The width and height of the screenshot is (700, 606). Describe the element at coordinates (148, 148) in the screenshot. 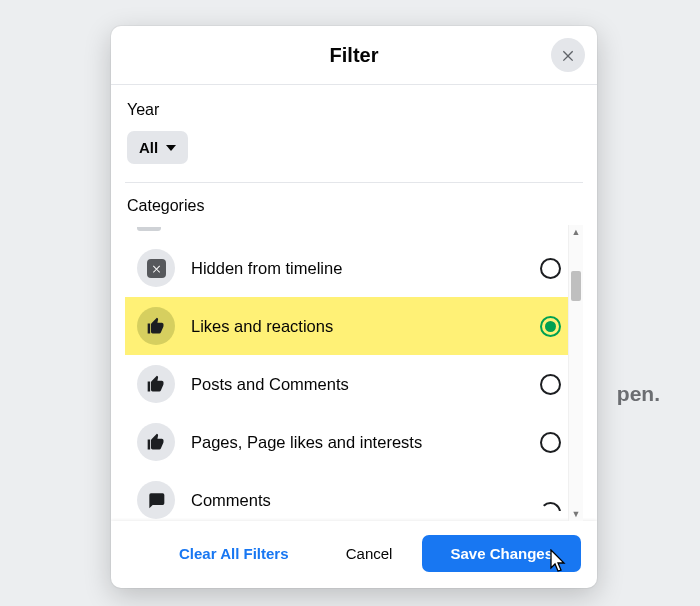

I see `year-value: All` at that location.